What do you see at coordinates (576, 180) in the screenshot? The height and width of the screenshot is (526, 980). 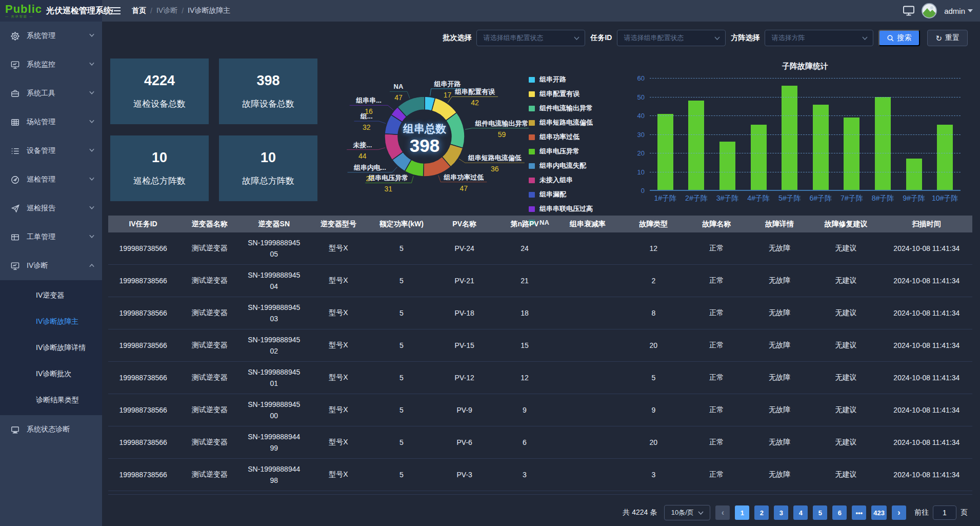 I see `legend-item: 未接入组串` at bounding box center [576, 180].